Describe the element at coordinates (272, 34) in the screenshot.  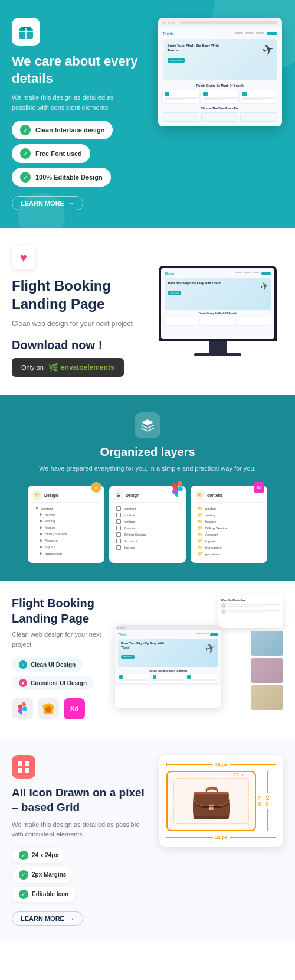
I see `nav-cta` at that location.